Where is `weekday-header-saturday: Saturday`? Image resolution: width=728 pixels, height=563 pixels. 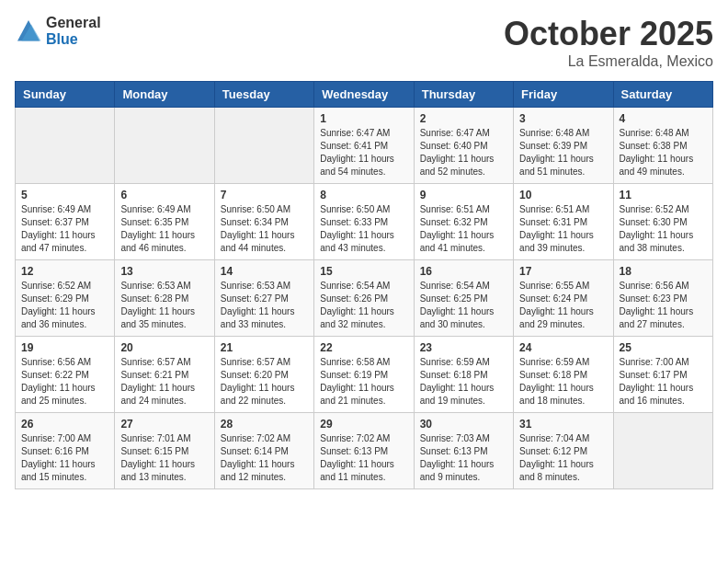
weekday-header-saturday: Saturday is located at coordinates (663, 95).